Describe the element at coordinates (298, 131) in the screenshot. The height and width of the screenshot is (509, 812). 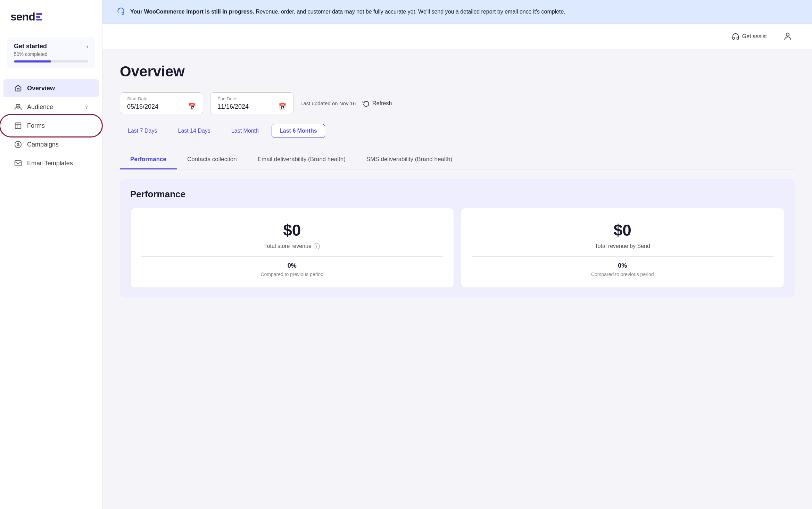
I see `pill-last-6-months: Last 6 Months` at that location.